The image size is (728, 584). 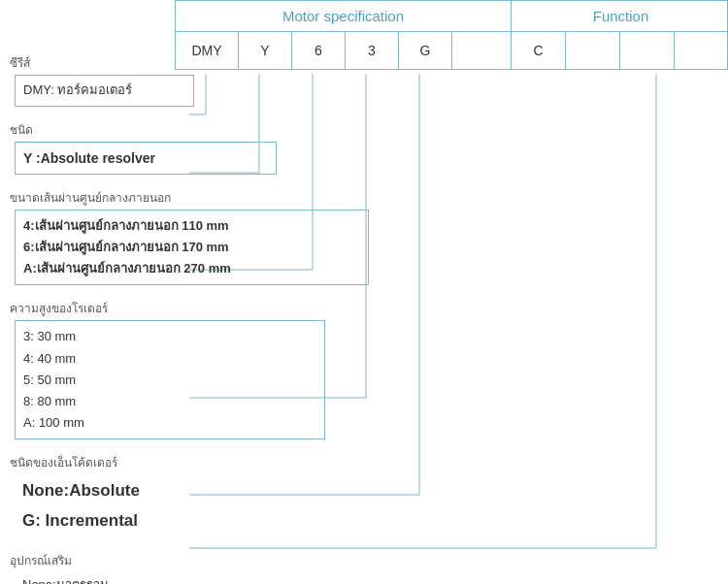 What do you see at coordinates (369, 561) in the screenshot?
I see `accessory-label: อุปกรณ์เสริม` at bounding box center [369, 561].